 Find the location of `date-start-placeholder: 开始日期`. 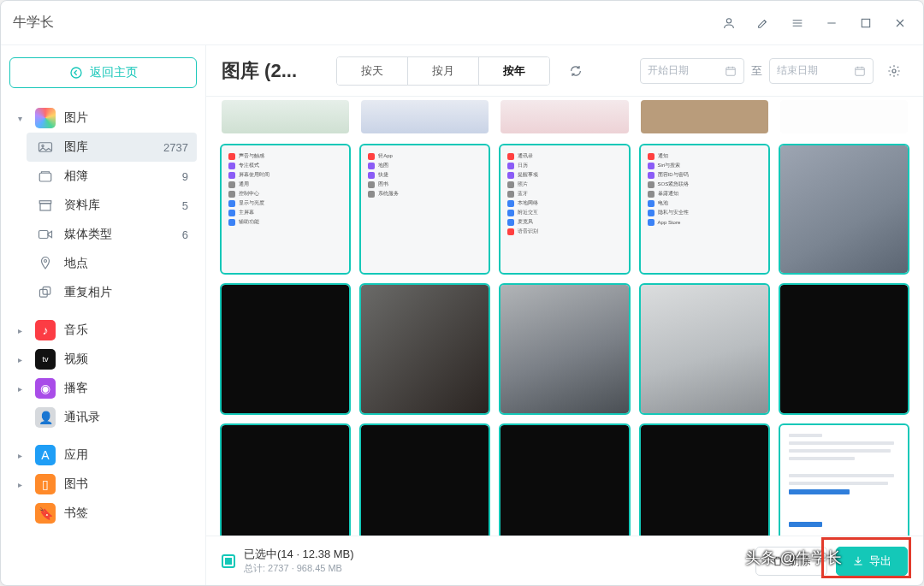

date-start-placeholder: 开始日期 is located at coordinates (668, 70).